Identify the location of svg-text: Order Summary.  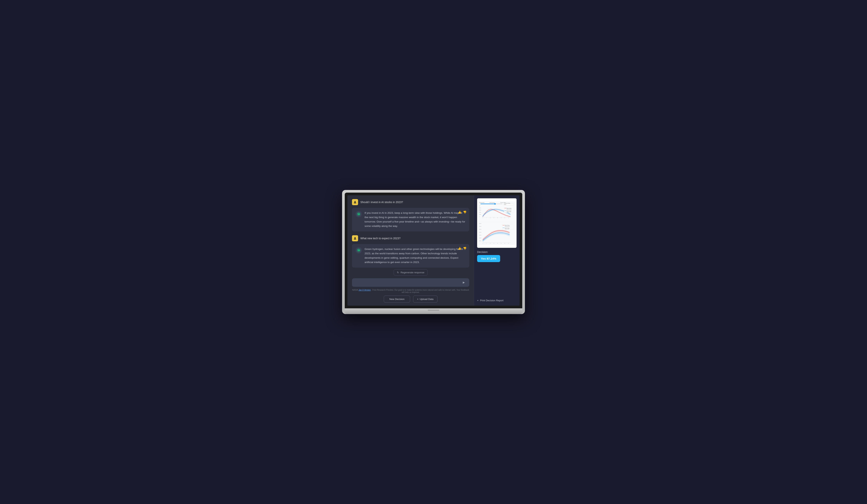
(492, 203).